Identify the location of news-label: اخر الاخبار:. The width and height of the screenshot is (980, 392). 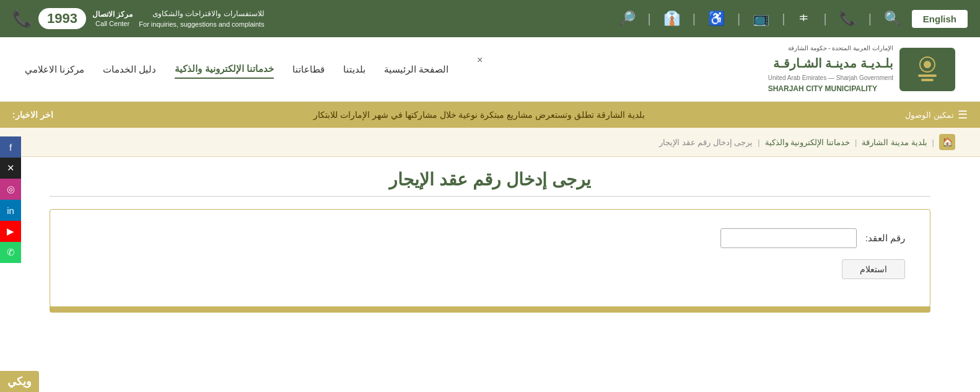
(33, 115).